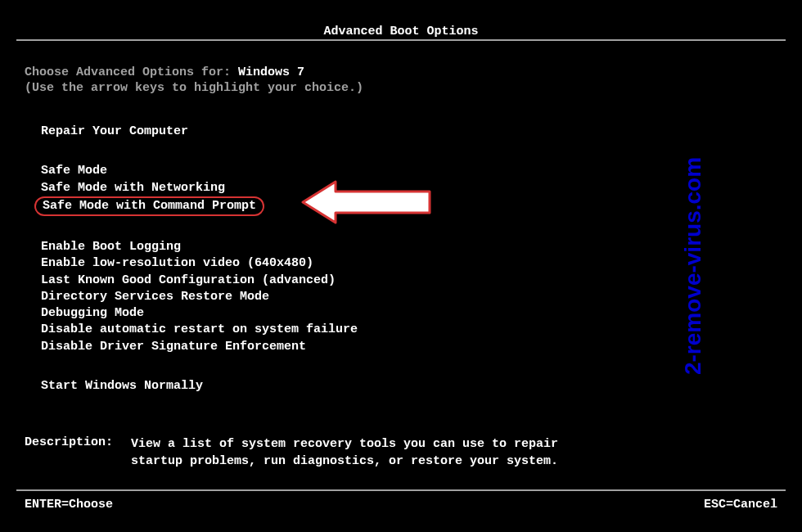 The height and width of the screenshot is (532, 802). What do you see at coordinates (149, 206) in the screenshot?
I see `menu-item-safe-mode-command-prompt: Safe Mode with Command Prompt` at bounding box center [149, 206].